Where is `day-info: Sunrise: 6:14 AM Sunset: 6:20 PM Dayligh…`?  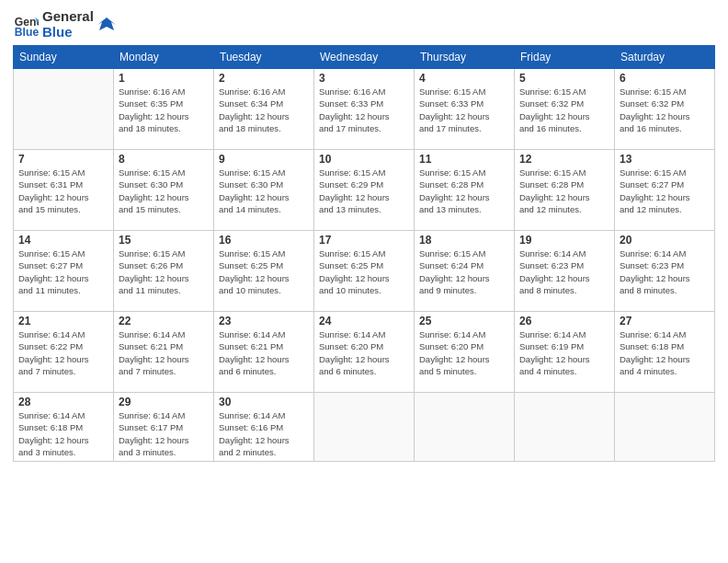 day-info: Sunrise: 6:14 AM Sunset: 6:20 PM Dayligh… is located at coordinates (464, 353).